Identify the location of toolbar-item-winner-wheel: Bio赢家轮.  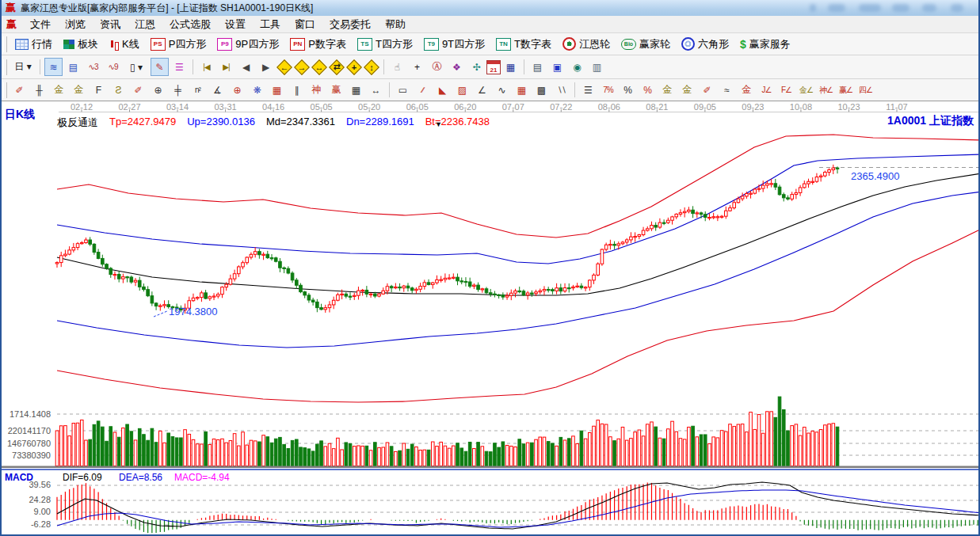
(646, 44).